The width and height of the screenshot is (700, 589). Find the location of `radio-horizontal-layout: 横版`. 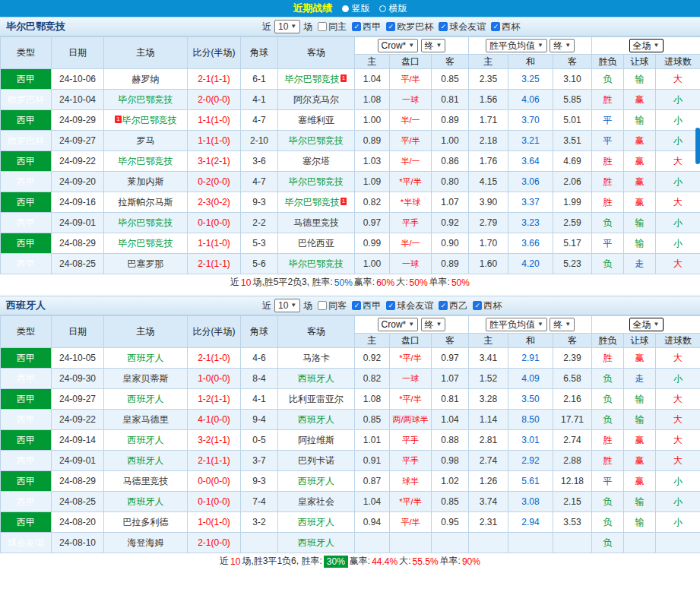

radio-horizontal-layout: 横版 is located at coordinates (394, 9).